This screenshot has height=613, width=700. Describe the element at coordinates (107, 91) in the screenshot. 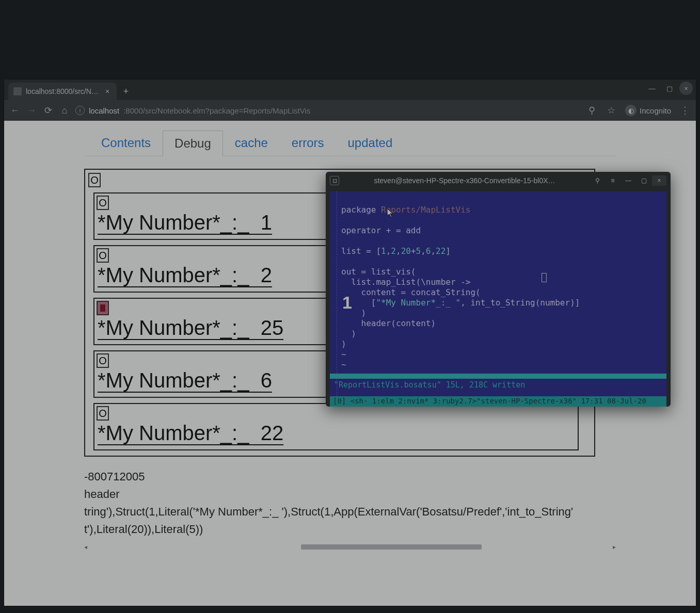

I see `close-icon: ×` at that location.